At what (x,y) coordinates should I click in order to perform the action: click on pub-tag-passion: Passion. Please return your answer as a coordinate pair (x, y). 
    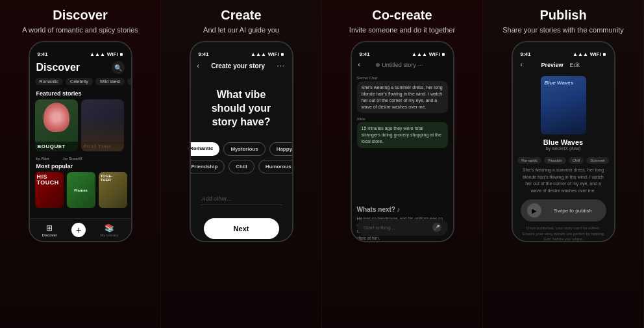
    Looking at the image, I should click on (554, 160).